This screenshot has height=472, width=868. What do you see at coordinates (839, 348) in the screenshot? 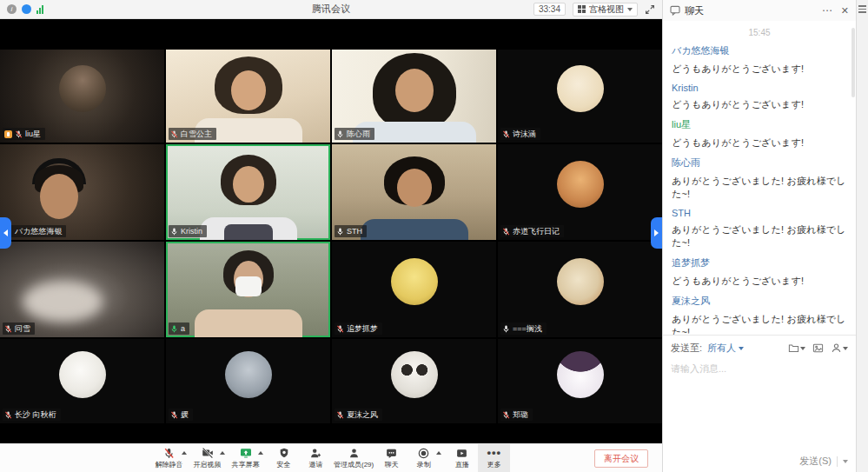
I see `mention-member-button` at bounding box center [839, 348].